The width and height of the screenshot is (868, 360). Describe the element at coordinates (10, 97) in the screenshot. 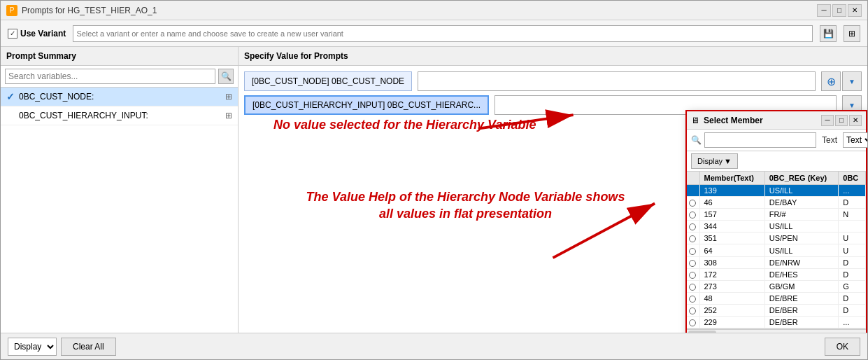

I see `check-icon: ✓` at that location.